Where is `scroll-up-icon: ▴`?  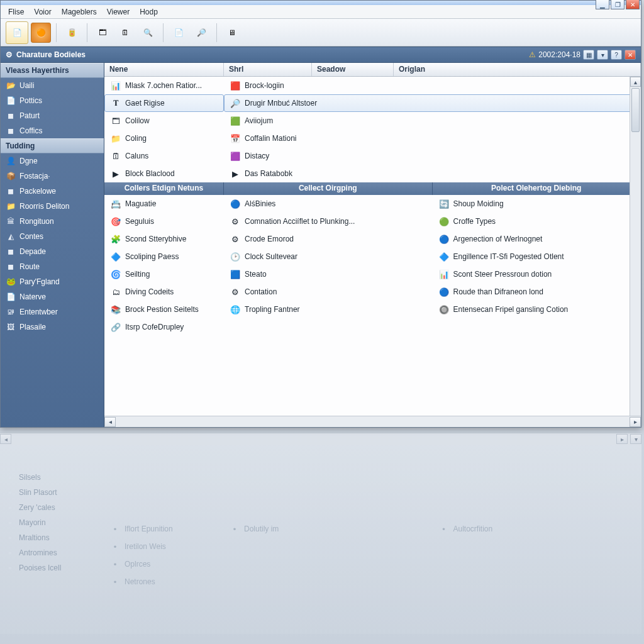
scroll-up-icon: ▴ is located at coordinates (635, 82).